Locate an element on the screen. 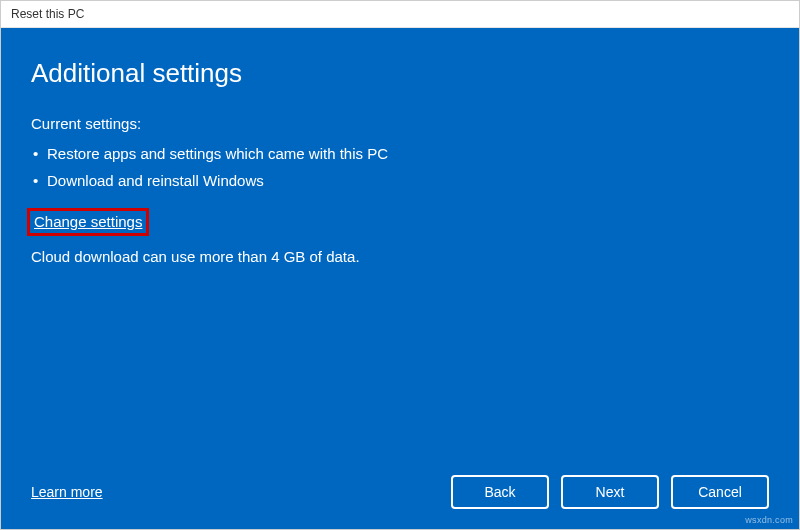  list-item: Download and reinstall Windows is located at coordinates (400, 180).